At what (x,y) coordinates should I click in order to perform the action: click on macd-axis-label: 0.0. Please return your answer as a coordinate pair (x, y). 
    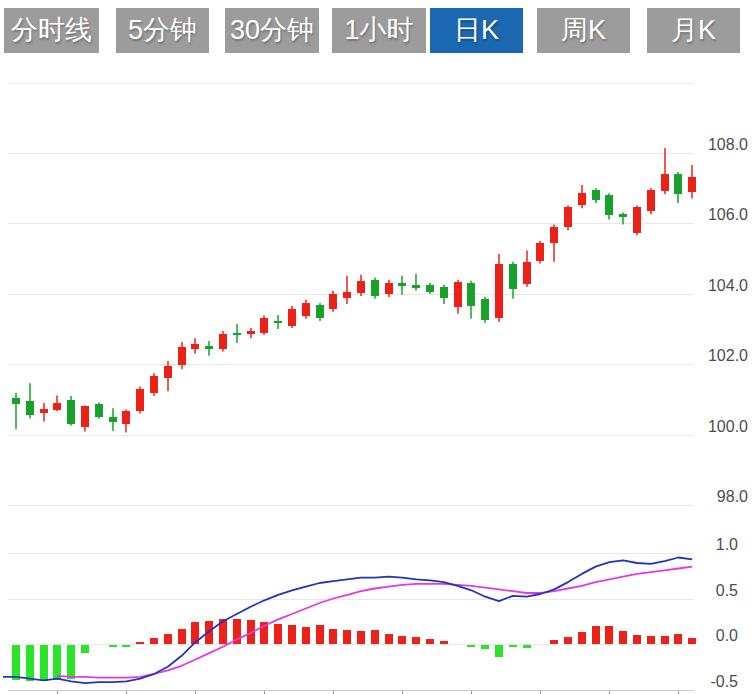
    Looking at the image, I should click on (727, 636).